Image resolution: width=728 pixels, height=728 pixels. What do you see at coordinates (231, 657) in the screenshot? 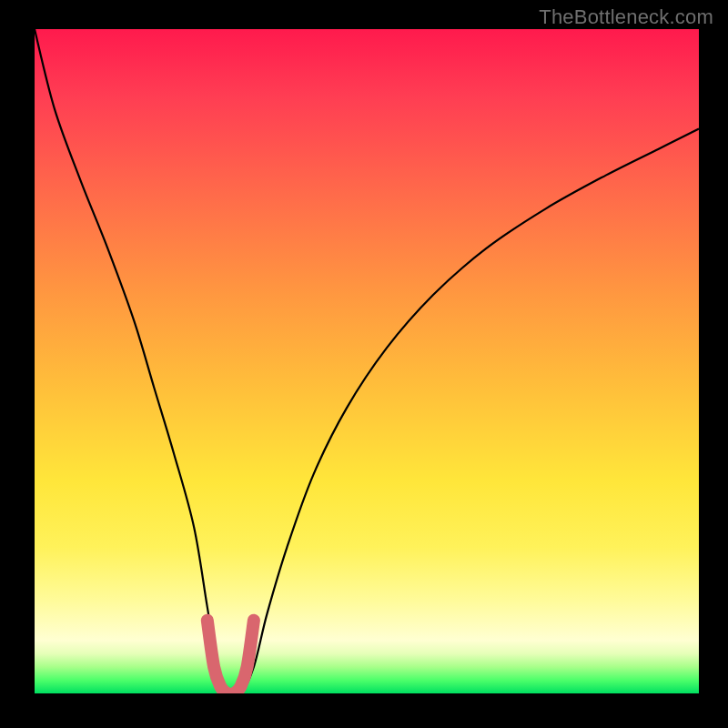
I see `valley-highlight` at bounding box center [231, 657].